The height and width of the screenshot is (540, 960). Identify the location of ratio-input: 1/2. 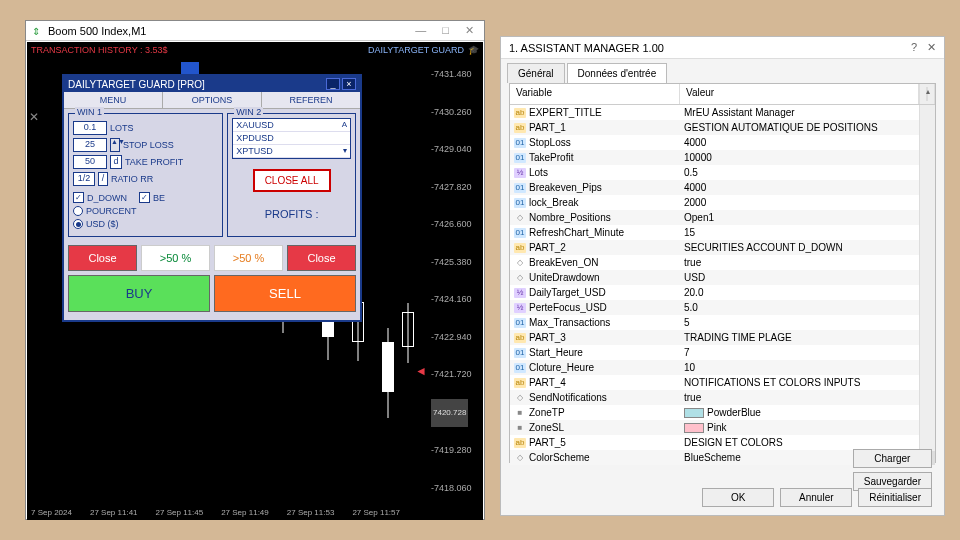
(84, 179).